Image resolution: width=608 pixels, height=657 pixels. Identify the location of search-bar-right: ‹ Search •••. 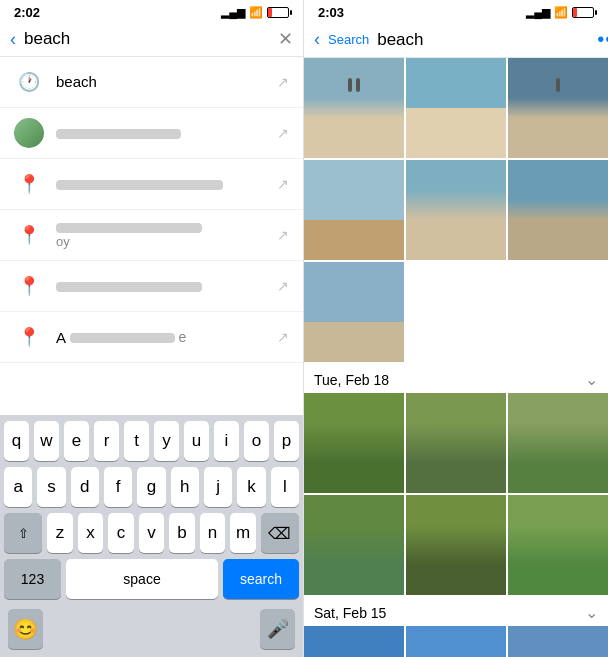
(456, 40).